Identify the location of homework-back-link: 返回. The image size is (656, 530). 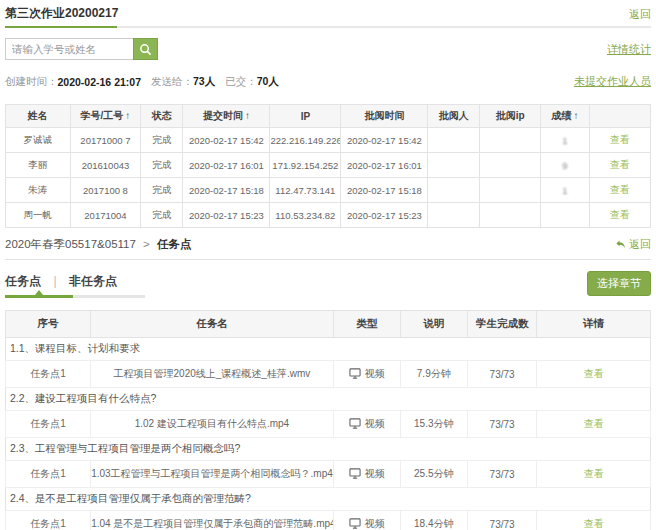
(640, 14).